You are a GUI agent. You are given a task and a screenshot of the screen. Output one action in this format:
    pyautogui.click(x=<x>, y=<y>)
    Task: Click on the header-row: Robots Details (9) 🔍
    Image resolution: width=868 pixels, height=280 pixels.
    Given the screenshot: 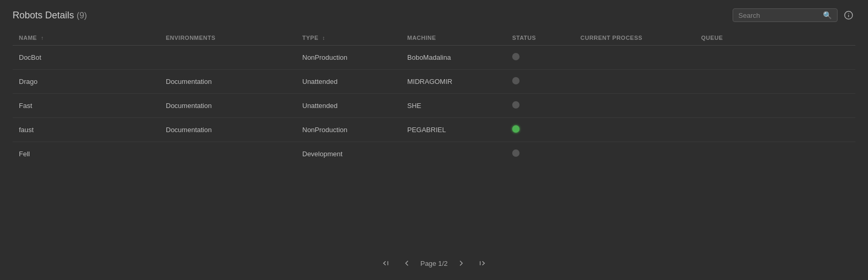 What is the action you would take?
    pyautogui.click(x=434, y=15)
    